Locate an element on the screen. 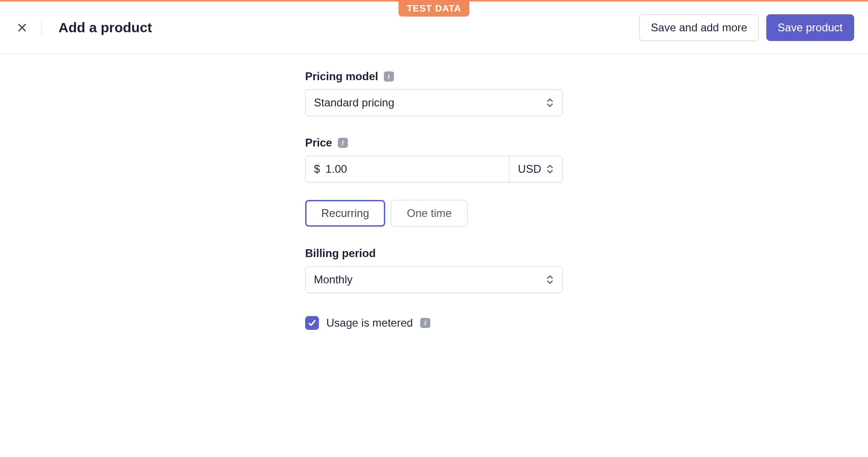 The height and width of the screenshot is (457, 868). close-icon is located at coordinates (22, 28).